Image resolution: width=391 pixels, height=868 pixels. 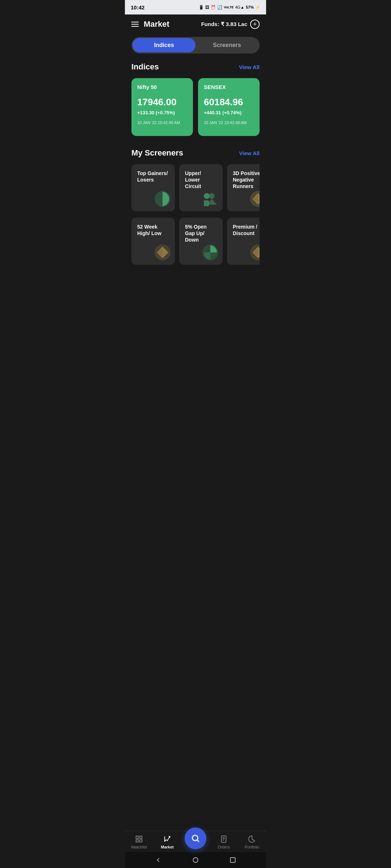 I want to click on nav-portfolio: Portfolio, so click(x=252, y=842).